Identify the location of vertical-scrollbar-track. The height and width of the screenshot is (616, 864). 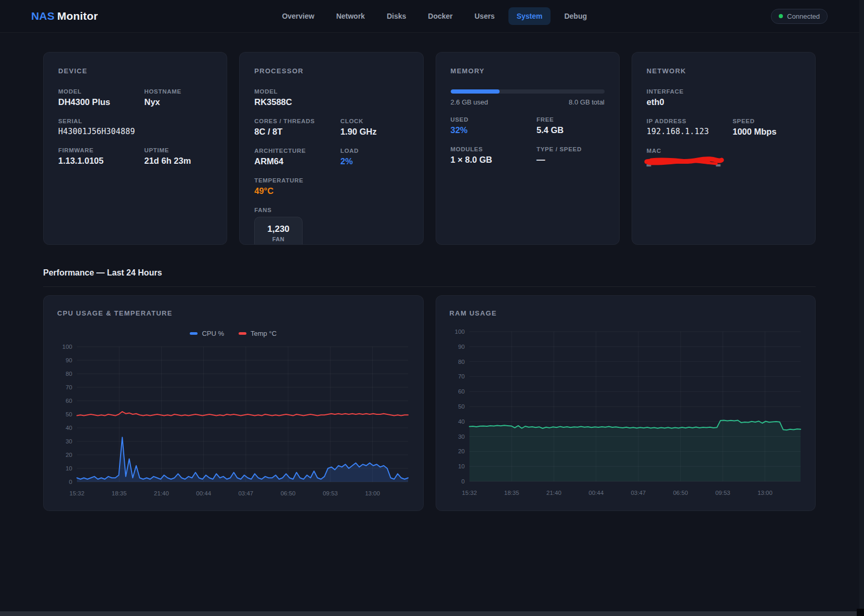
(862, 308).